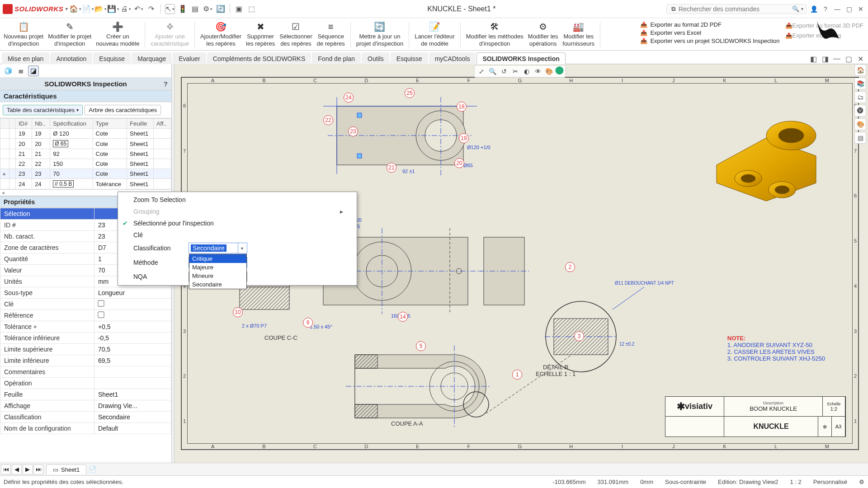 Image resolution: width=868 pixels, height=488 pixels. Describe the element at coordinates (218, 276) in the screenshot. I see `dropdown-option: Mineure` at that location.